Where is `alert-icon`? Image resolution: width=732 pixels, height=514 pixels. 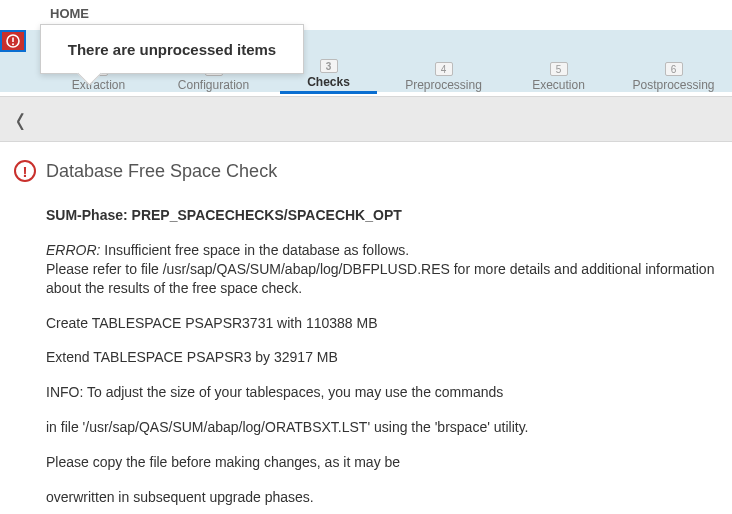
alert-icon is located at coordinates (13, 41).